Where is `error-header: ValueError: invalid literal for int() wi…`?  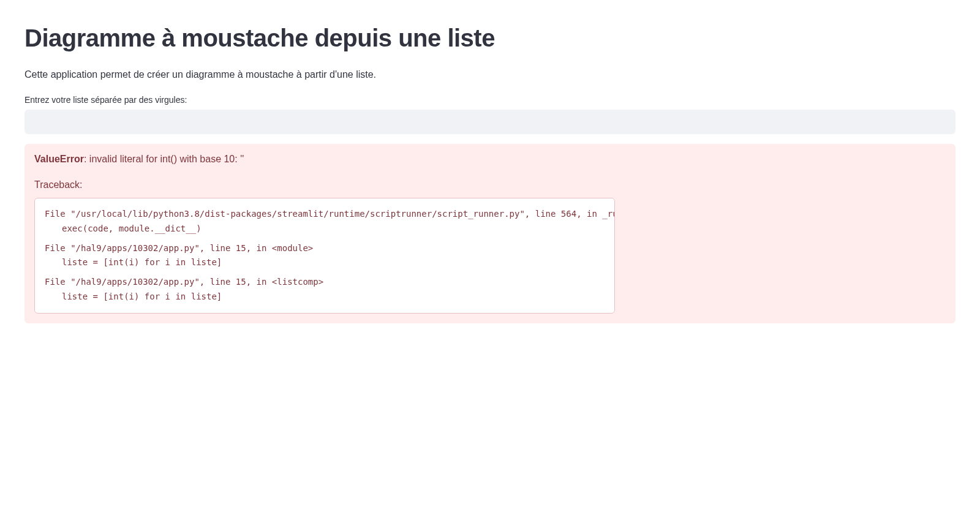 error-header: ValueError: invalid literal for int() wi… is located at coordinates (490, 159).